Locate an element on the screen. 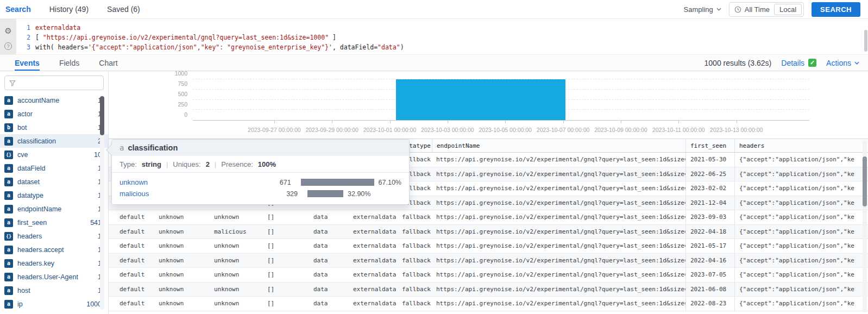 The height and width of the screenshot is (314, 868). field-name: cve is located at coordinates (53, 155).